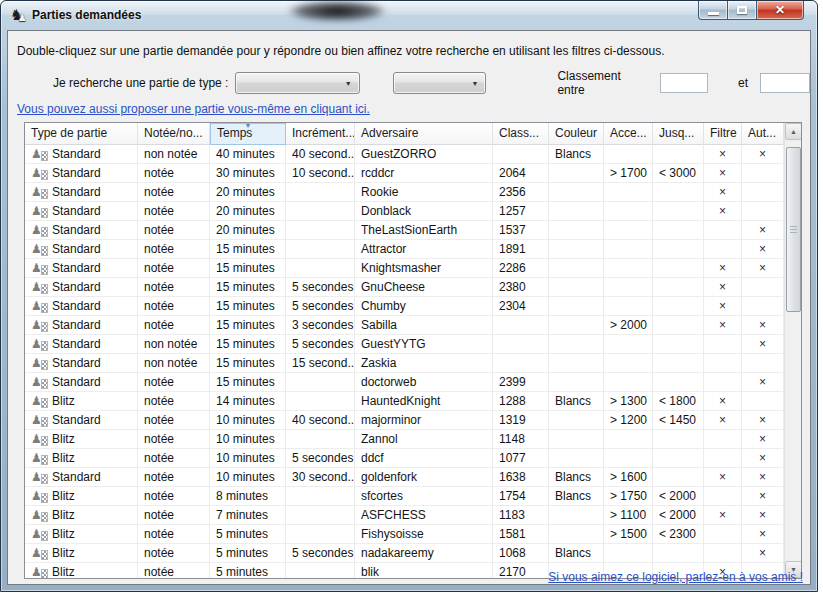 The image size is (823, 600). I want to click on table-row: ♟Standardnotée15 minutes5 secondesChumby…, so click(406, 306).